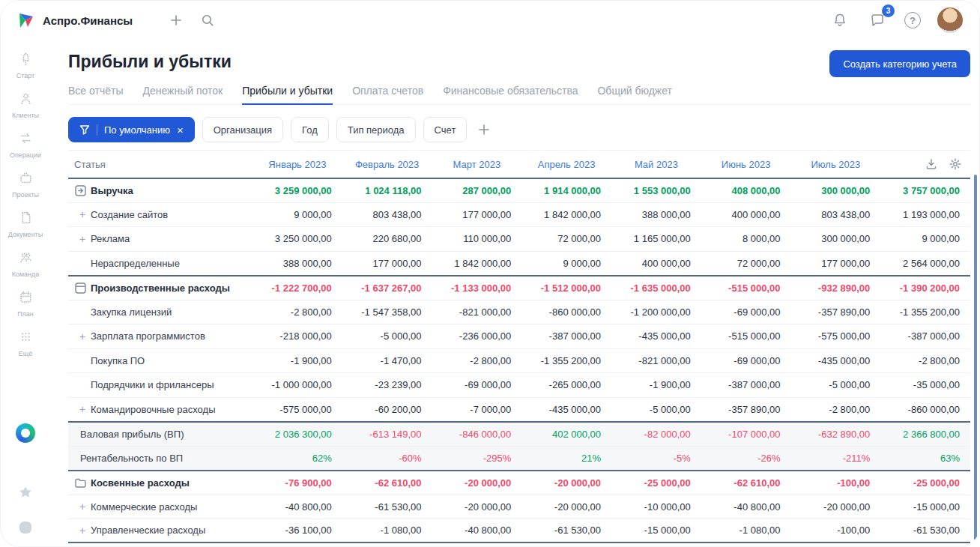 This screenshot has height=547, width=980. What do you see at coordinates (519, 190) in the screenshot?
I see `table-row: Выручка3 259 000,001 024 118,00287 000,0…` at bounding box center [519, 190].